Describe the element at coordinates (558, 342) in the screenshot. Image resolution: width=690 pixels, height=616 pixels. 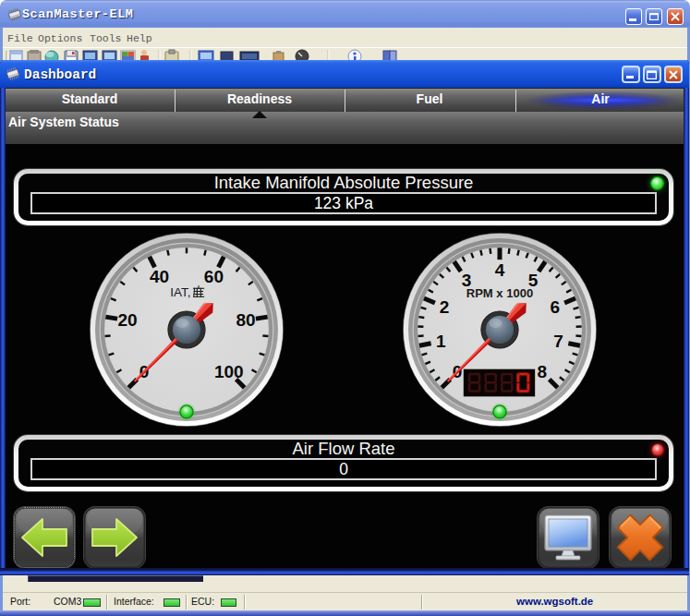
I see `svg-text: 7` at that location.